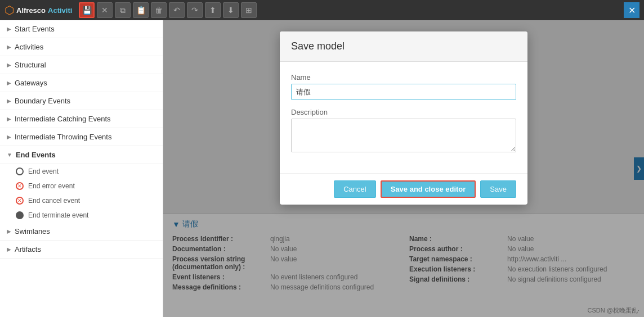 This screenshot has height=317, width=644. Describe the element at coordinates (404, 135) in the screenshot. I see `description-textarea` at that location.